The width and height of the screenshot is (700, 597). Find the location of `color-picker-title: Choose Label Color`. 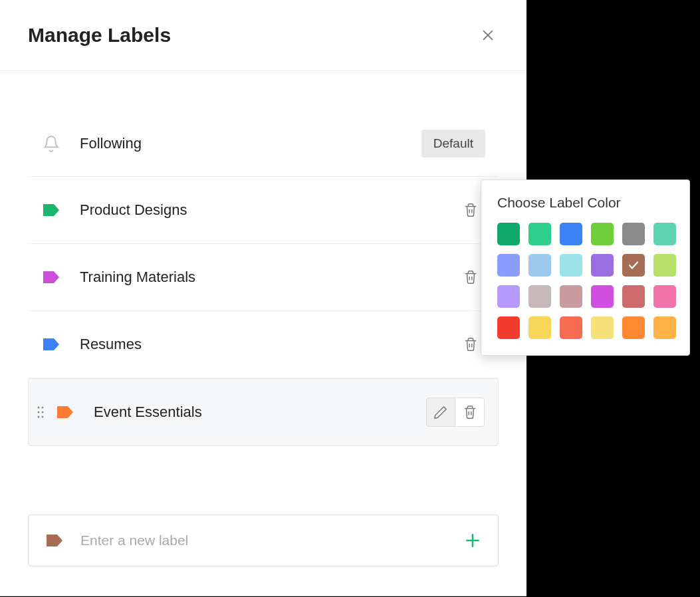

color-picker-title: Choose Label Color is located at coordinates (585, 203).